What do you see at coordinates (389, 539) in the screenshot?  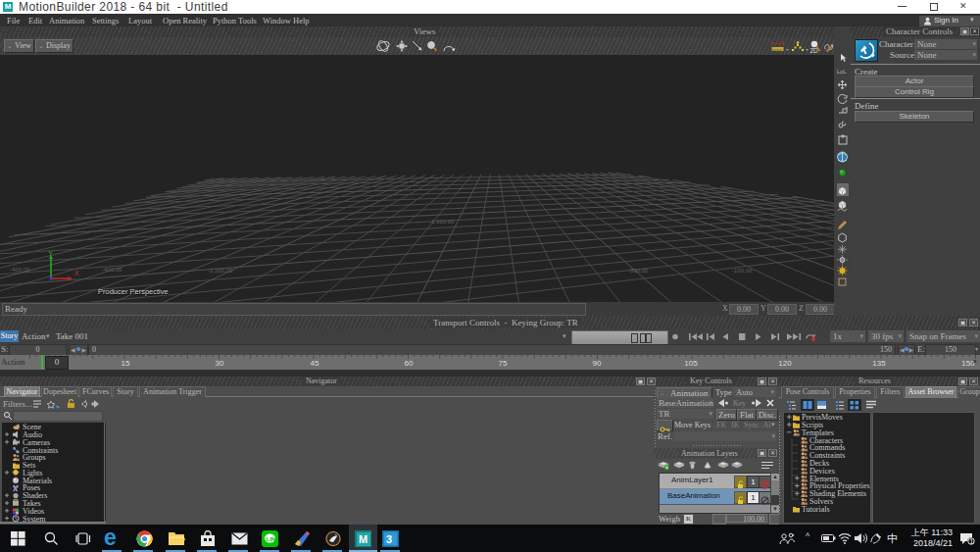 I see `svg-text: 3` at bounding box center [389, 539].